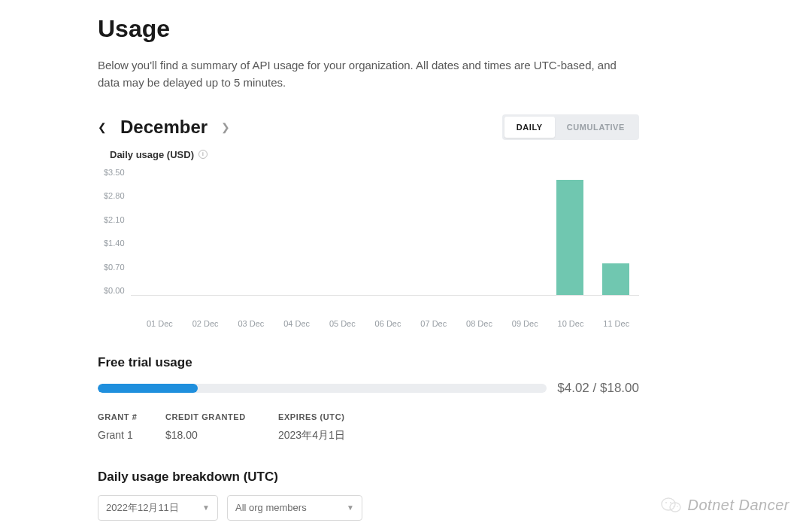  What do you see at coordinates (725, 505) in the screenshot?
I see `watermark: Dotnet Dancer` at bounding box center [725, 505].